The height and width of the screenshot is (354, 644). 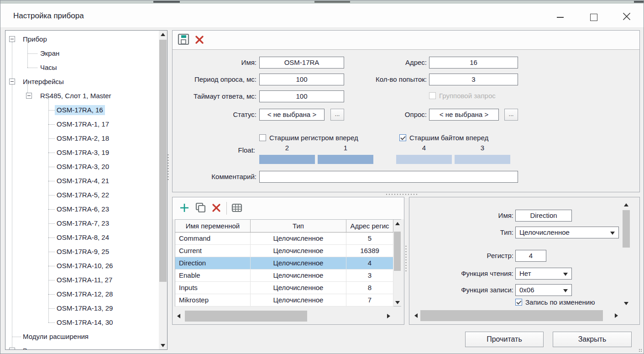 I want to click on add-variable-button, so click(x=184, y=209).